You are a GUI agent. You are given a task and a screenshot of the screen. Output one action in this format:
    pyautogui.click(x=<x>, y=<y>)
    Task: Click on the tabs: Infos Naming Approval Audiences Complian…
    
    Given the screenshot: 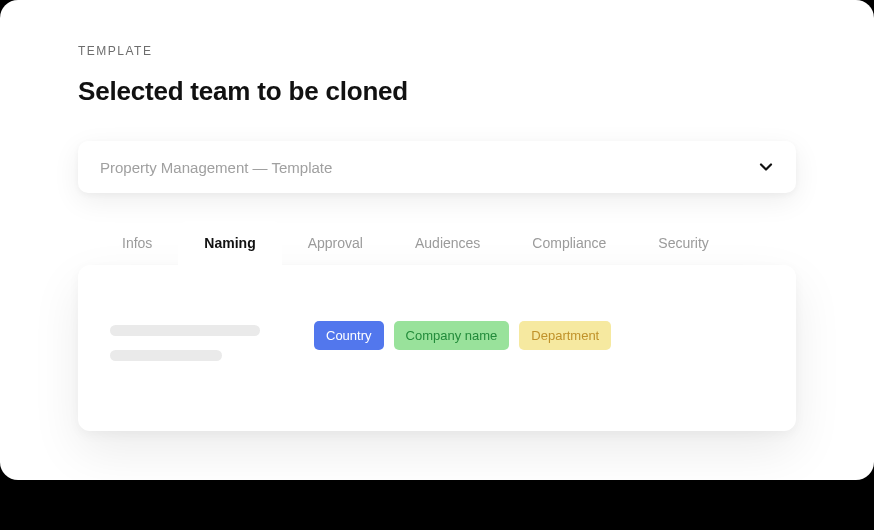 What is the action you would take?
    pyautogui.click(x=437, y=243)
    